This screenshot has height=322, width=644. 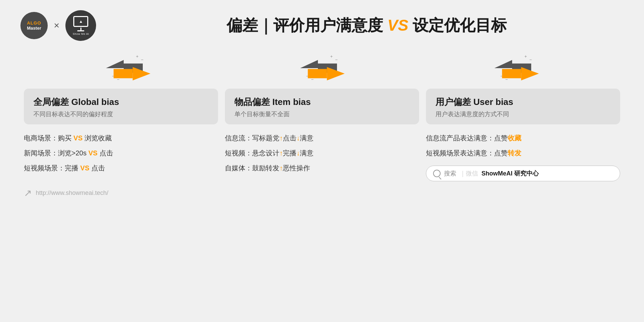 What do you see at coordinates (281, 153) in the screenshot?
I see `up-arrow-2: ↑` at bounding box center [281, 153].